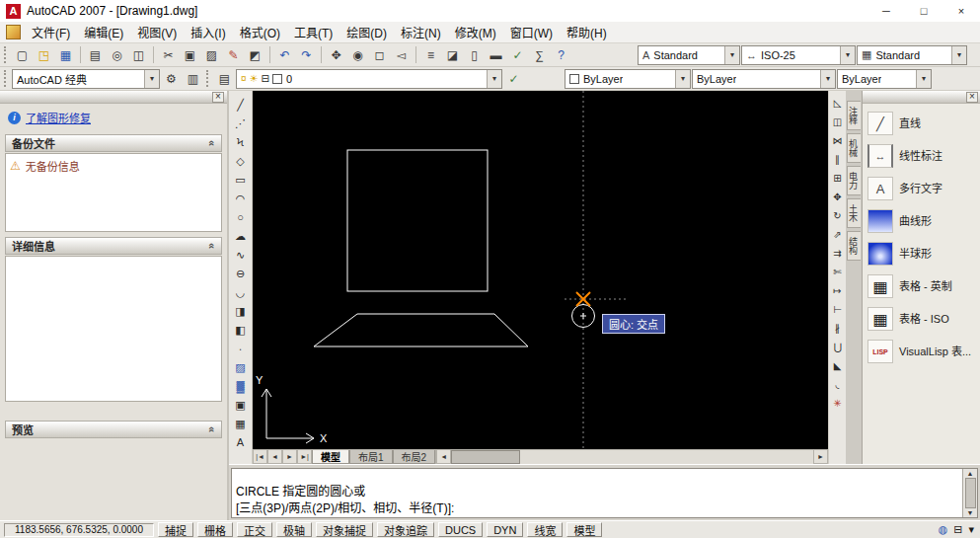  Describe the element at coordinates (244, 79) in the screenshot. I see `layer-on-bulb-icon: ¤` at that location.